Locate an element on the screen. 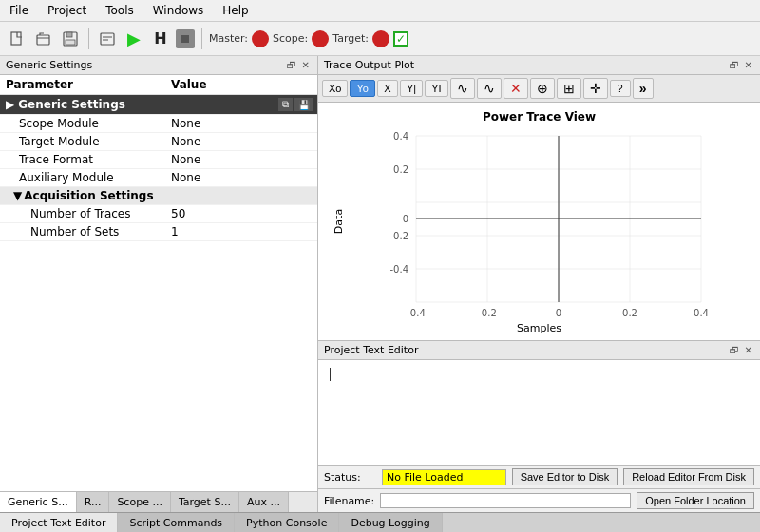 The width and height of the screenshot is (760, 532). save-icon-btn: 💾 is located at coordinates (304, 104).